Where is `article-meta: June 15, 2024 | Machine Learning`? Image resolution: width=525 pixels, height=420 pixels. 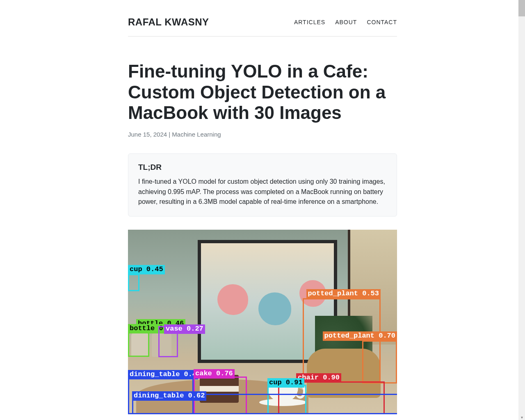
article-meta: June 15, 2024 | Machine Learning is located at coordinates (262, 135).